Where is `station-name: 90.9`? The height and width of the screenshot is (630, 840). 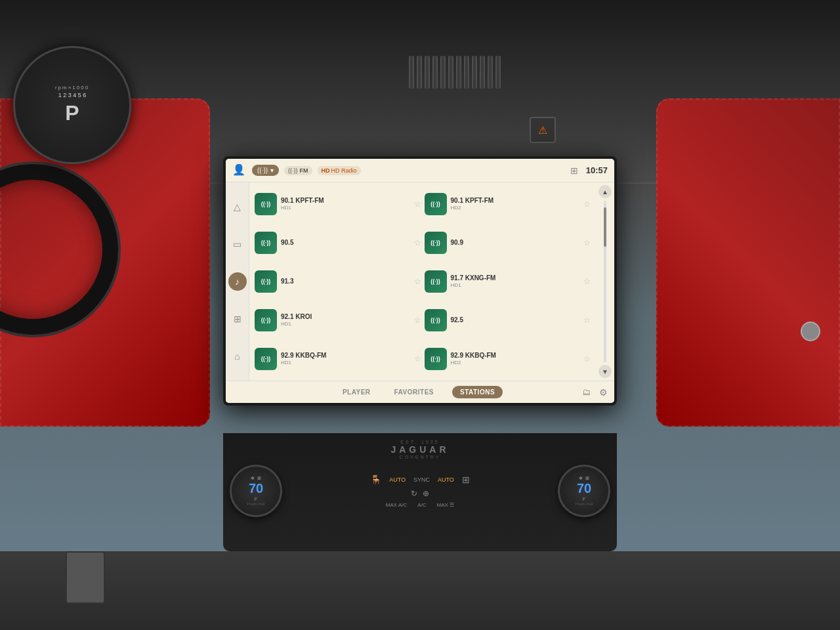 station-name: 90.9 is located at coordinates (516, 243).